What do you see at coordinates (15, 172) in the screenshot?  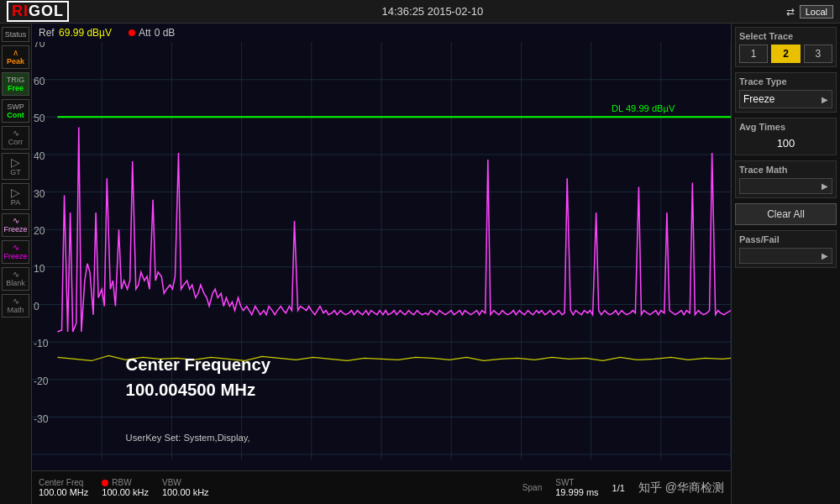 I see `gt-label: GT` at bounding box center [15, 172].